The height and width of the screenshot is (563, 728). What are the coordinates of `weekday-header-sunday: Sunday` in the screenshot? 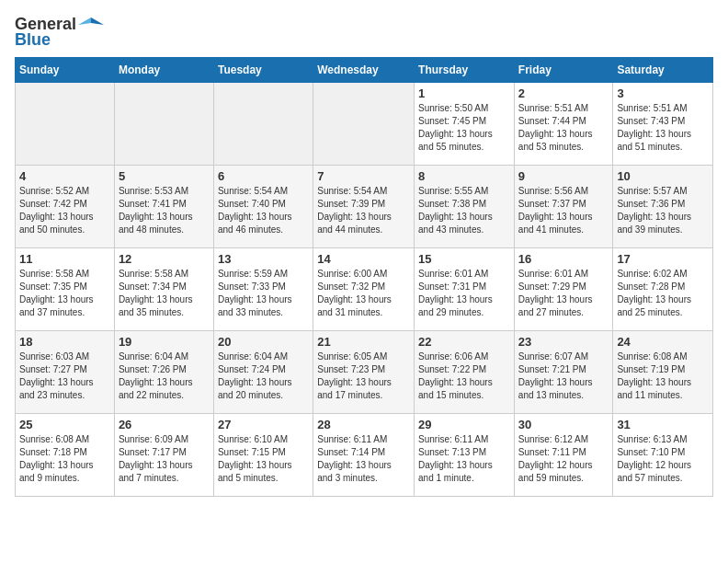 It's located at (65, 70).